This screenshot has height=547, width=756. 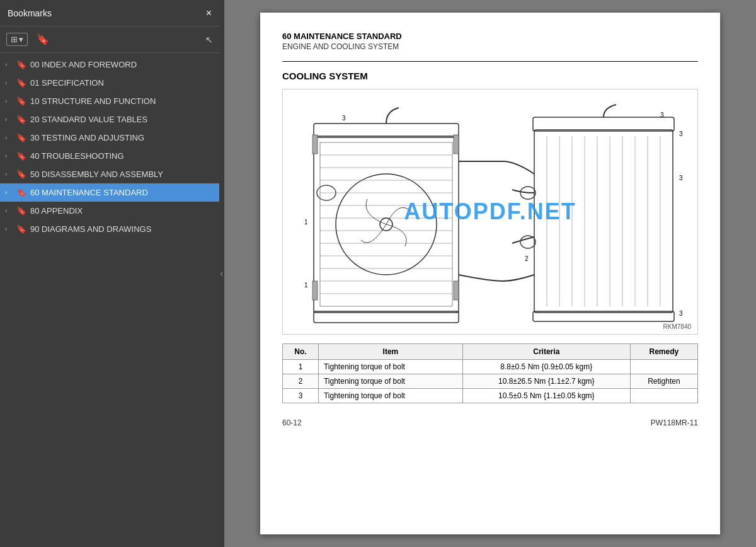 What do you see at coordinates (490, 396) in the screenshot?
I see `table-row: 3Tightening torque of bolt10.5±0.5 Nm {1…` at bounding box center [490, 396].